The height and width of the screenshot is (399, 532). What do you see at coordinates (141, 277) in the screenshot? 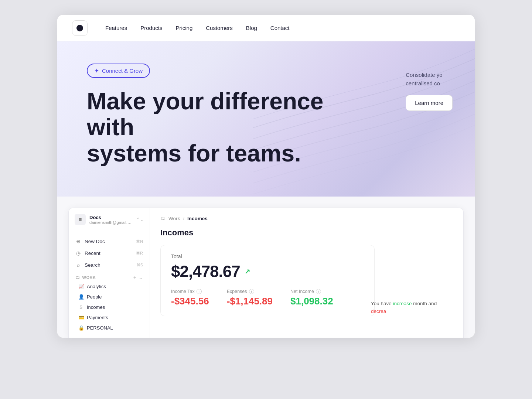
I see `expand-section-button: ⌄` at bounding box center [141, 277].